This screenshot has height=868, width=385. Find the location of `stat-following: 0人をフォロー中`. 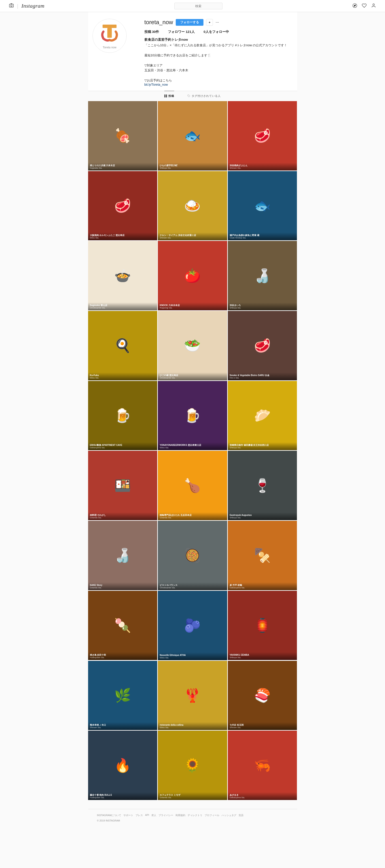

stat-following: 0人をフォロー中 is located at coordinates (216, 32).